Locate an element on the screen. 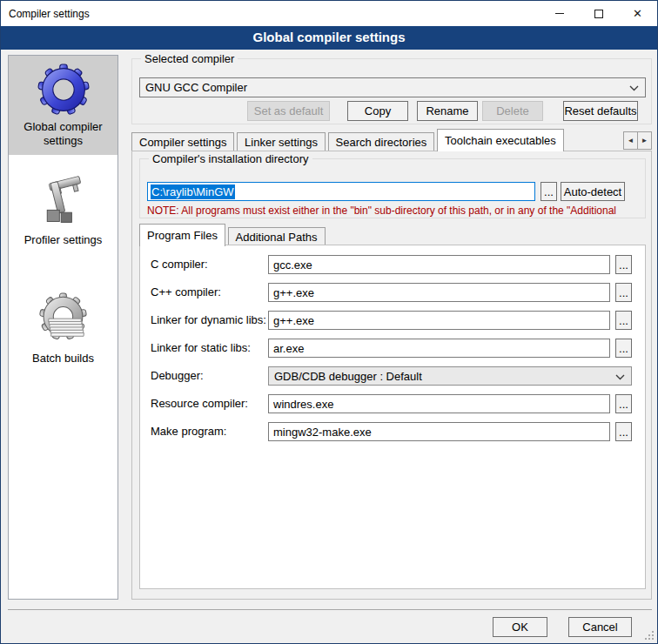  maximize-button is located at coordinates (599, 14).